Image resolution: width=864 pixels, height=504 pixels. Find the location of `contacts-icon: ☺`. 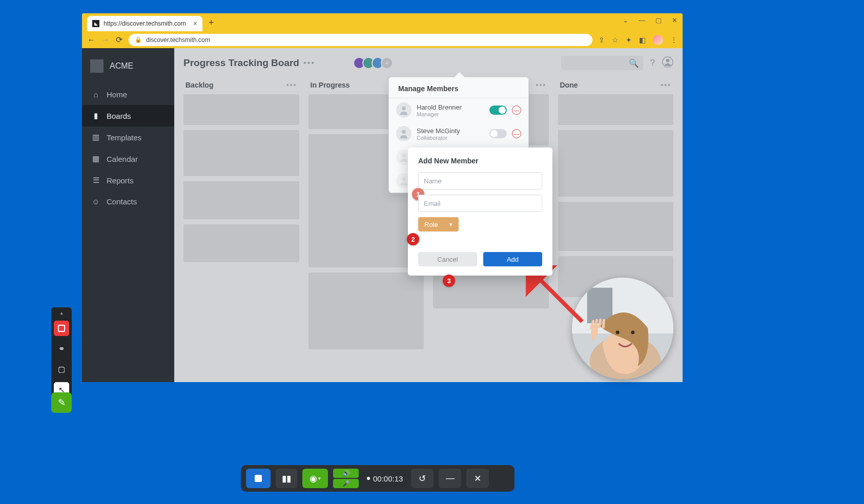

contacts-icon: ☺ is located at coordinates (96, 202).